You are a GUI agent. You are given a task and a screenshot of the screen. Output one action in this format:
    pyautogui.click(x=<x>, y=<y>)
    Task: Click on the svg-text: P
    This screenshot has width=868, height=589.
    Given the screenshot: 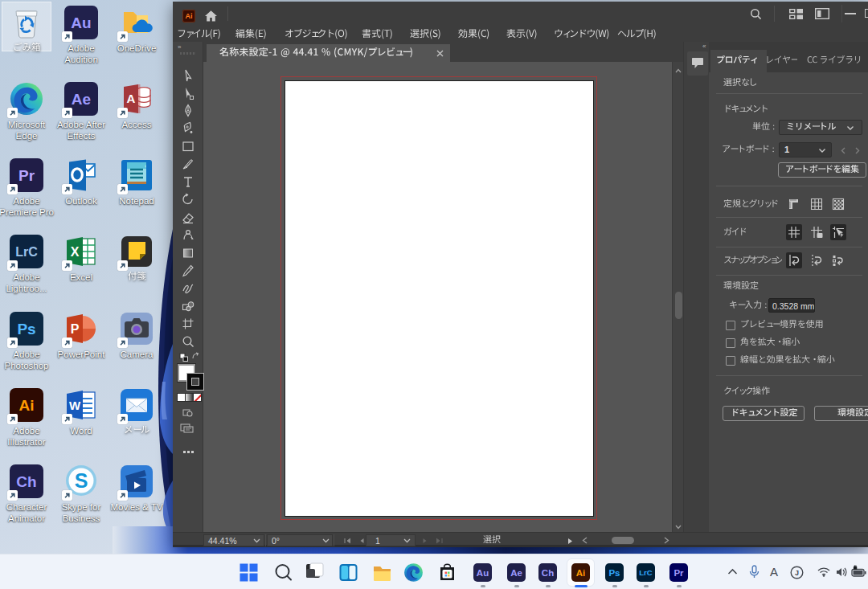 What is the action you would take?
    pyautogui.click(x=76, y=329)
    